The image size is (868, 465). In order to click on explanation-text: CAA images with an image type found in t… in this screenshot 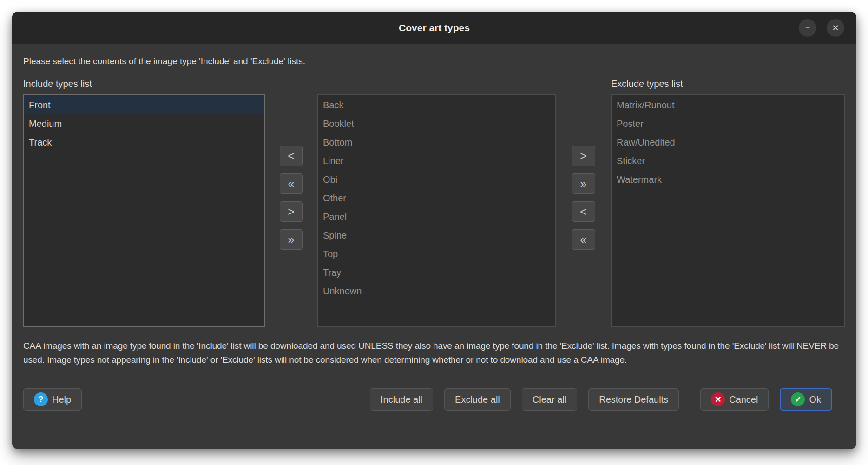, I will do `click(434, 353)`.